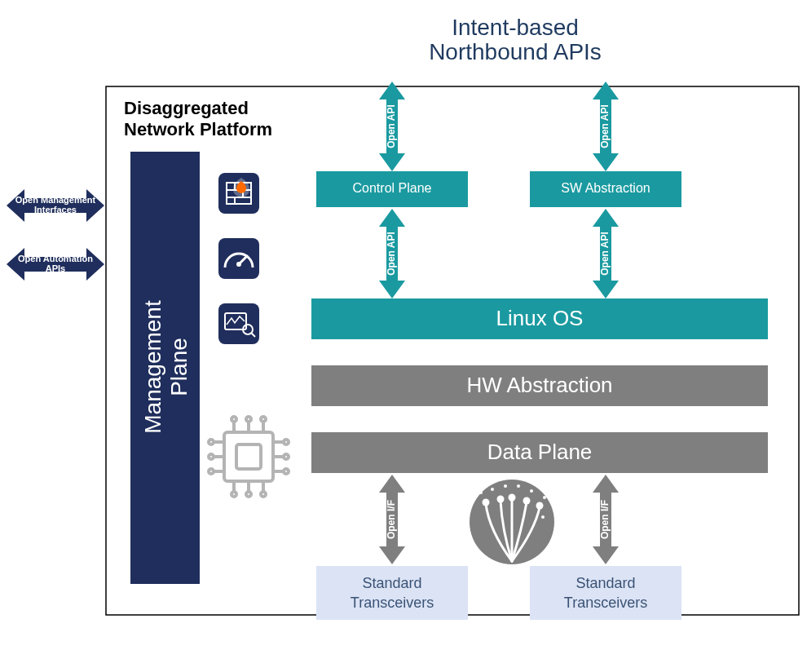 The image size is (807, 672). I want to click on open-if-arrow-right: Open I/F, so click(606, 519).